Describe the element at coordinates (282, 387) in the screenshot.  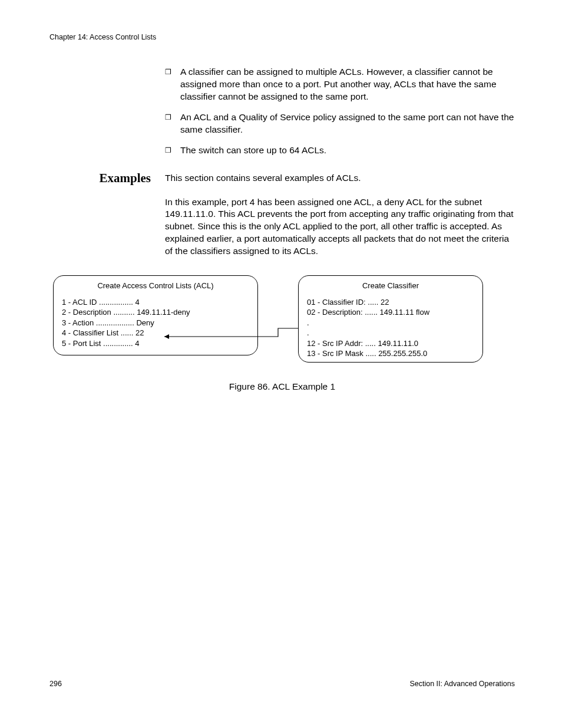
I see `figure-caption: Figure 86. ACL Example 1` at that location.